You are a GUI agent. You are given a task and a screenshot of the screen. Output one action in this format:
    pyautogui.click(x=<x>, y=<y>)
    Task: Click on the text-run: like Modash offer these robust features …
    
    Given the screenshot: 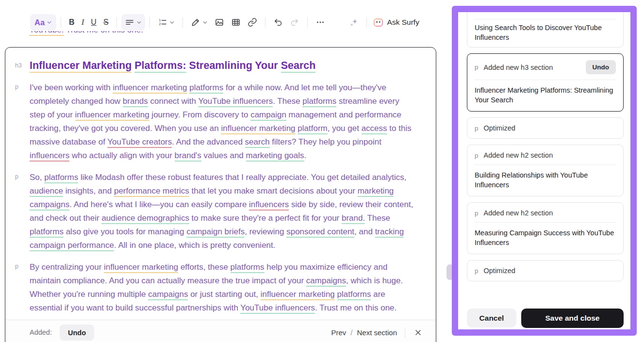 What is the action you would take?
    pyautogui.click(x=242, y=178)
    